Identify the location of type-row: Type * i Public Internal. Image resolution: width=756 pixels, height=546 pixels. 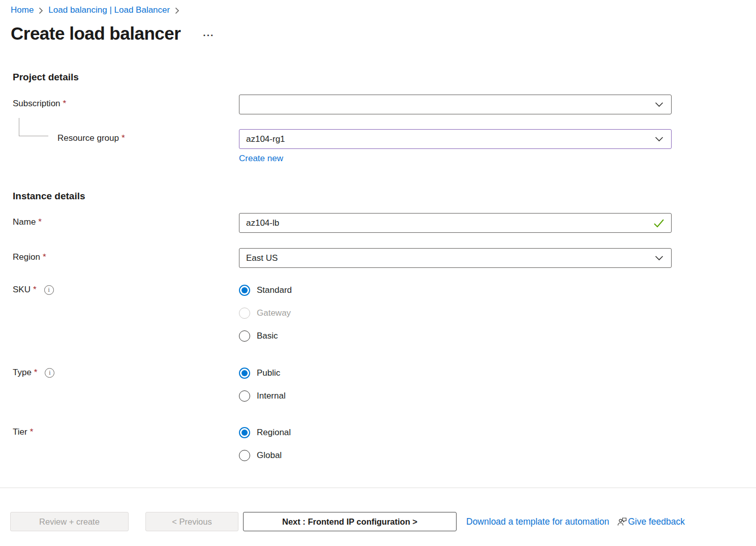
(384, 384).